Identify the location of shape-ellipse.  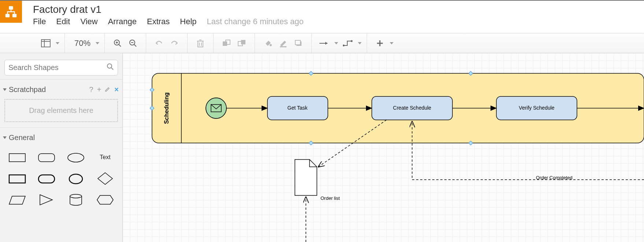
(76, 179).